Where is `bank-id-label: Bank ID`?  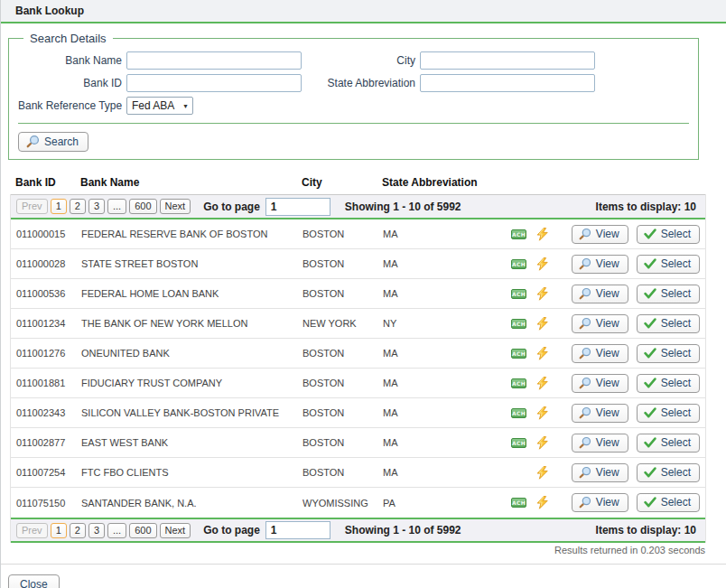 bank-id-label: Bank ID is located at coordinates (70, 83).